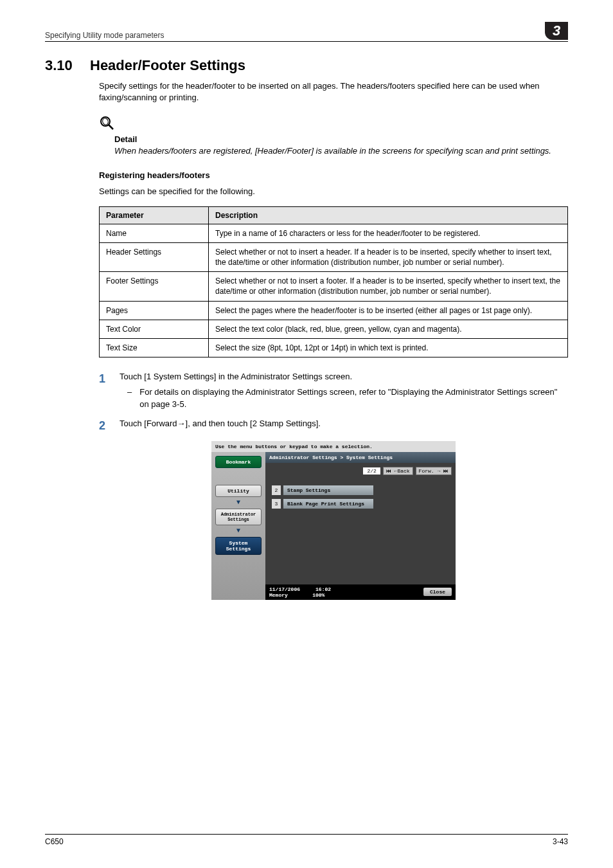  Describe the element at coordinates (371, 471) in the screenshot. I see `page-indicator: 2/2` at that location.